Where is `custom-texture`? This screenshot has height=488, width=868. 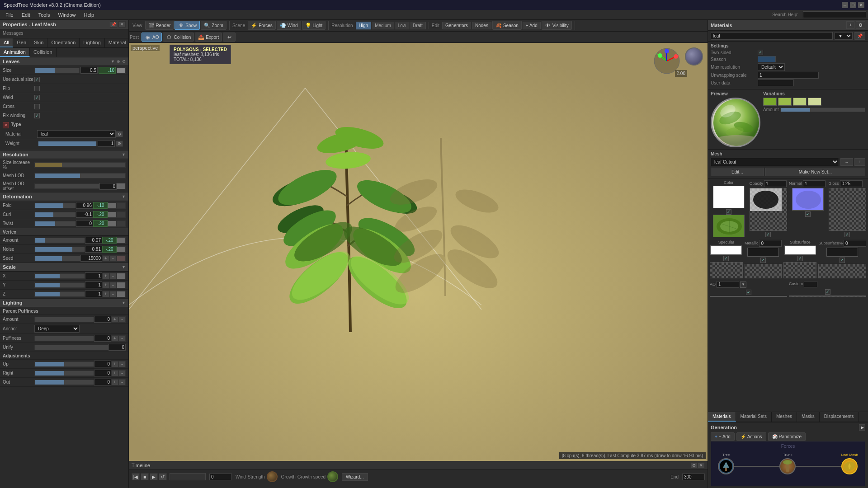 custom-texture is located at coordinates (827, 296).